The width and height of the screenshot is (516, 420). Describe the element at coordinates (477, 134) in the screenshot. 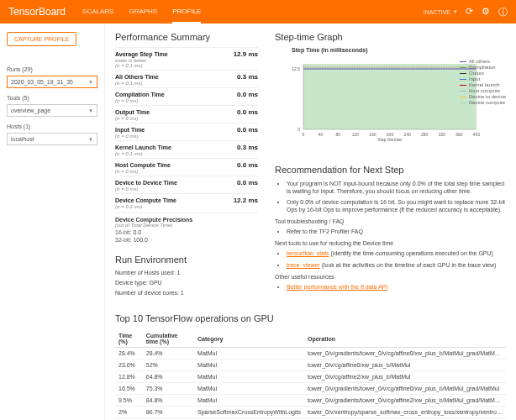

I see `svg-text: 400` at that location.